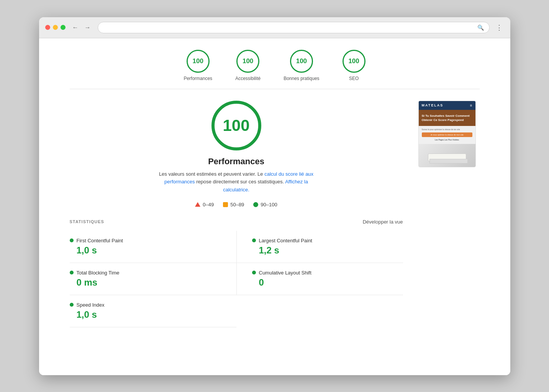 Image resolution: width=549 pixels, height=392 pixels. Describe the element at coordinates (293, 28) in the screenshot. I see `address-bar: 🔍` at that location.